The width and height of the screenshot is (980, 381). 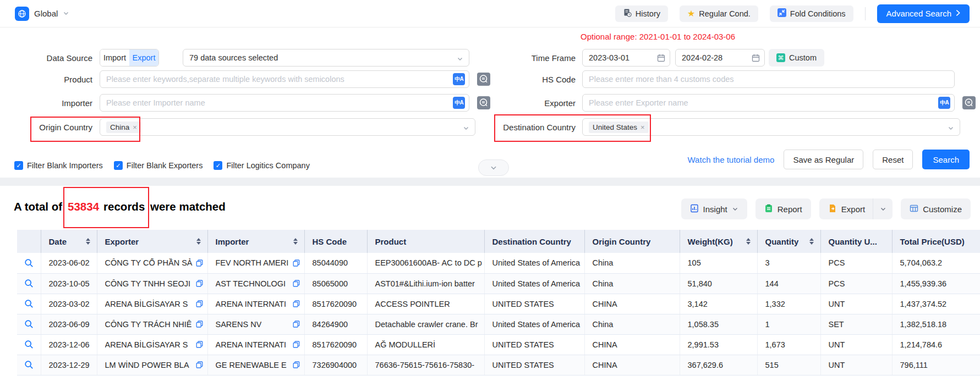 What do you see at coordinates (714, 209) in the screenshot?
I see `insight-button: Insight` at bounding box center [714, 209].